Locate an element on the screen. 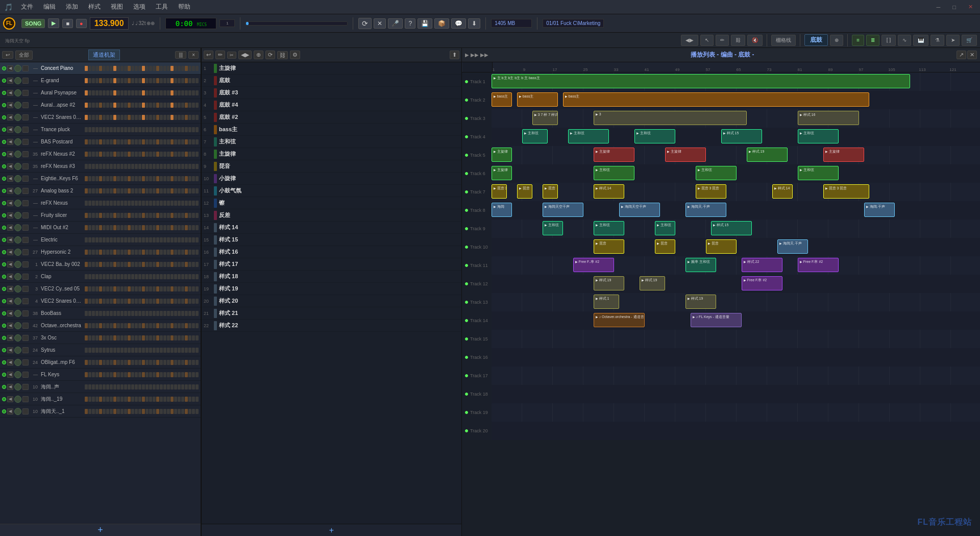 Image resolution: width=980 pixels, height=536 pixels. inst-name: reFX Nexus #3 is located at coordinates (61, 166).